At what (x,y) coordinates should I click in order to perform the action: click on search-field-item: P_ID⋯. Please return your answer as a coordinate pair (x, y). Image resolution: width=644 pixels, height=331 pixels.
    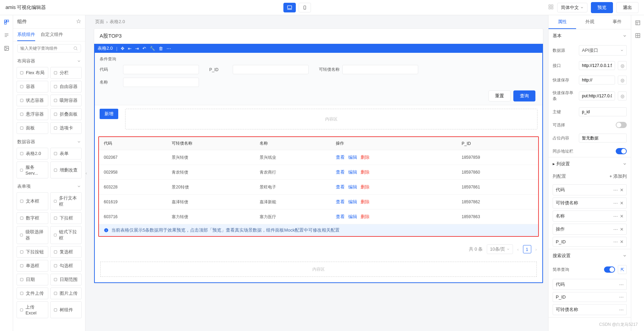
    Looking at the image, I should click on (590, 297).